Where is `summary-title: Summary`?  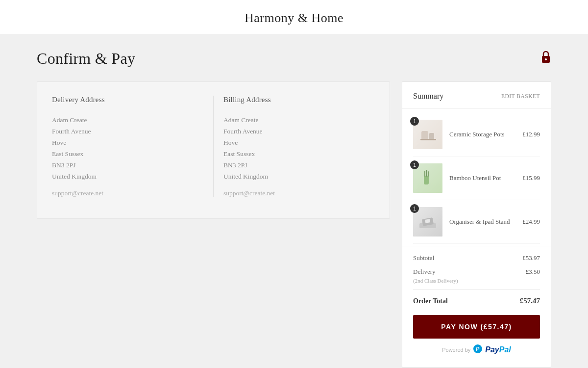 summary-title: Summary is located at coordinates (428, 96).